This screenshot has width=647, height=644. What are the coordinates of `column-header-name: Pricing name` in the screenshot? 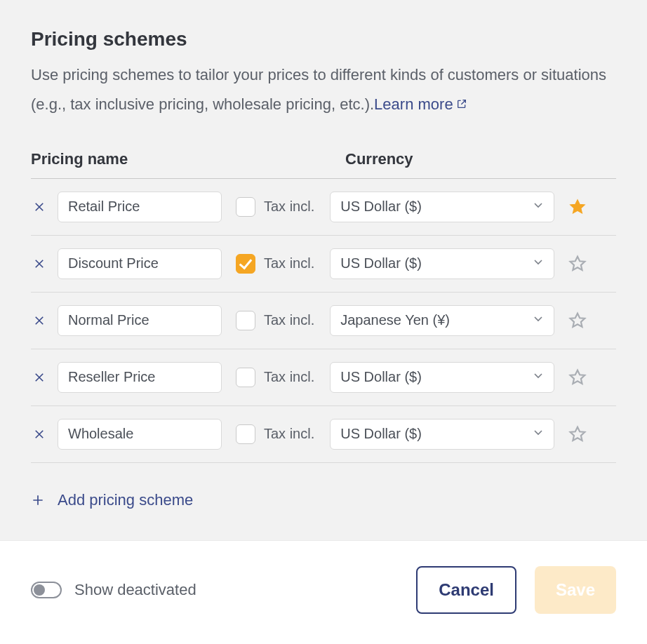 It's located at (188, 159).